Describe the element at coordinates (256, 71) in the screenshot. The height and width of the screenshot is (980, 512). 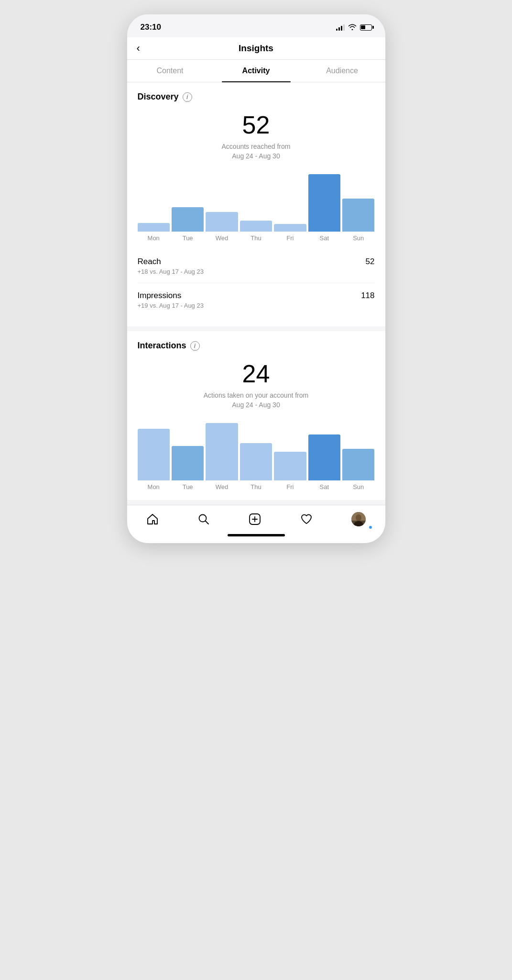
I see `tab-activity: Activity` at that location.